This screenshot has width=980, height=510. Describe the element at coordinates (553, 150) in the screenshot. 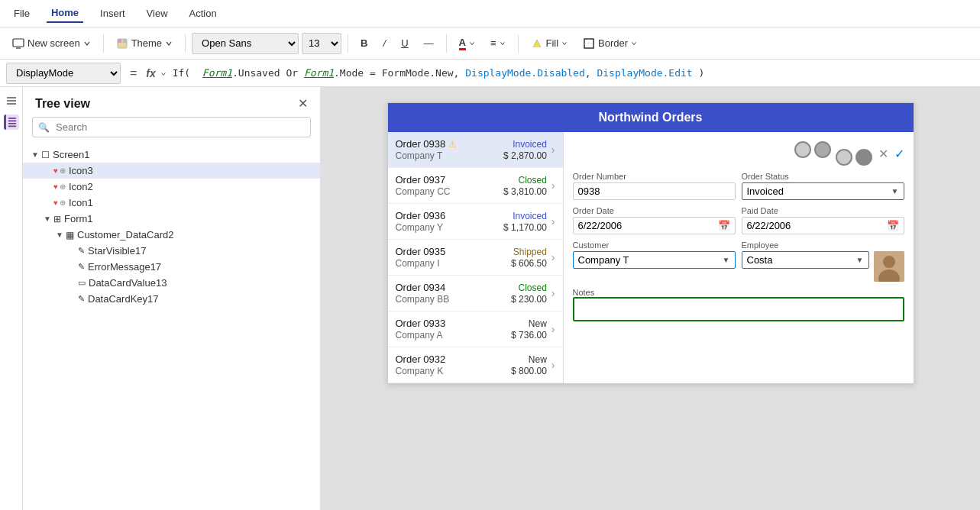

I see `order-chevron-0938: ›` at that location.